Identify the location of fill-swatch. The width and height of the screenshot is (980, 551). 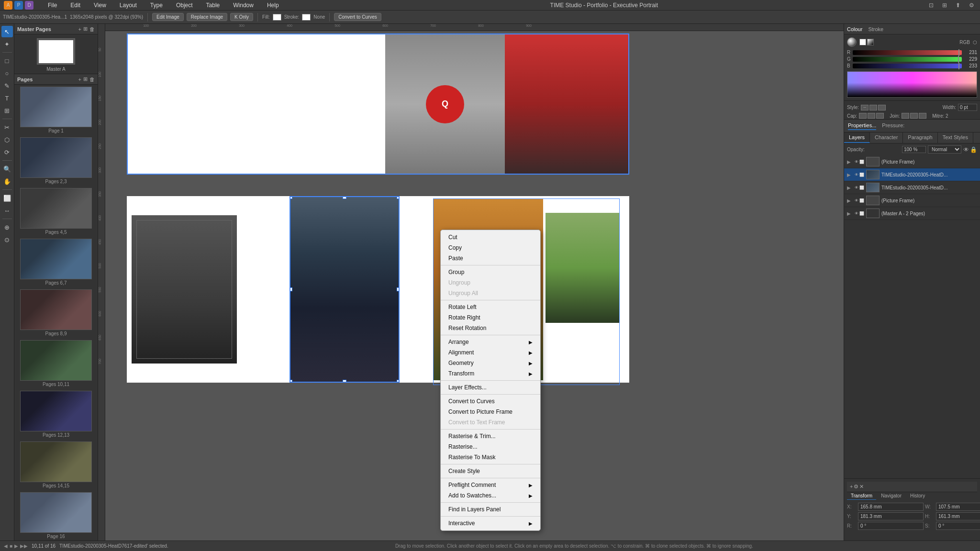
(277, 17).